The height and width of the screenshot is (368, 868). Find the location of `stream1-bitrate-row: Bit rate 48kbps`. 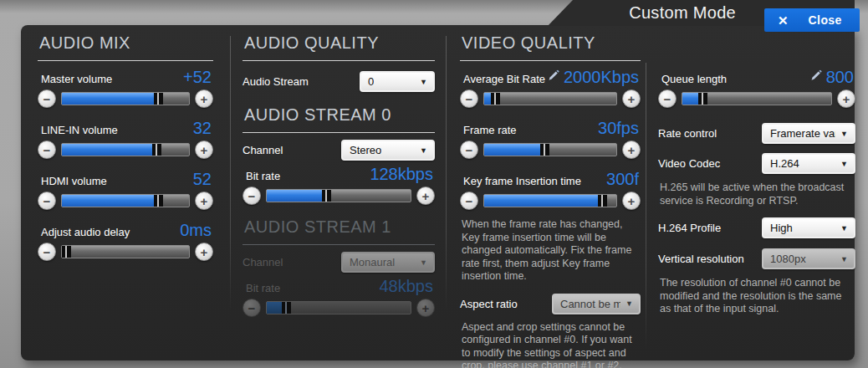

stream1-bitrate-row: Bit rate 48kbps is located at coordinates (340, 286).